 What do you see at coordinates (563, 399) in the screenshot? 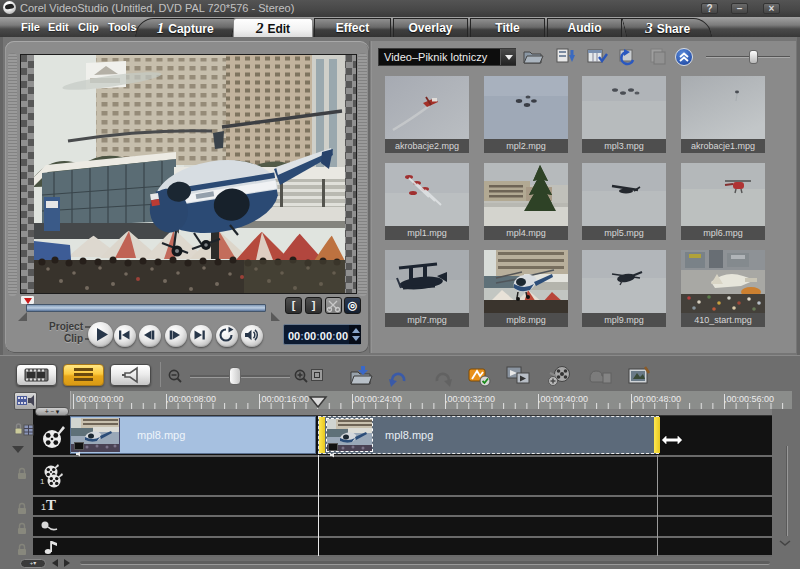
I see `svg-text: ,00:00:40:00` at bounding box center [563, 399].